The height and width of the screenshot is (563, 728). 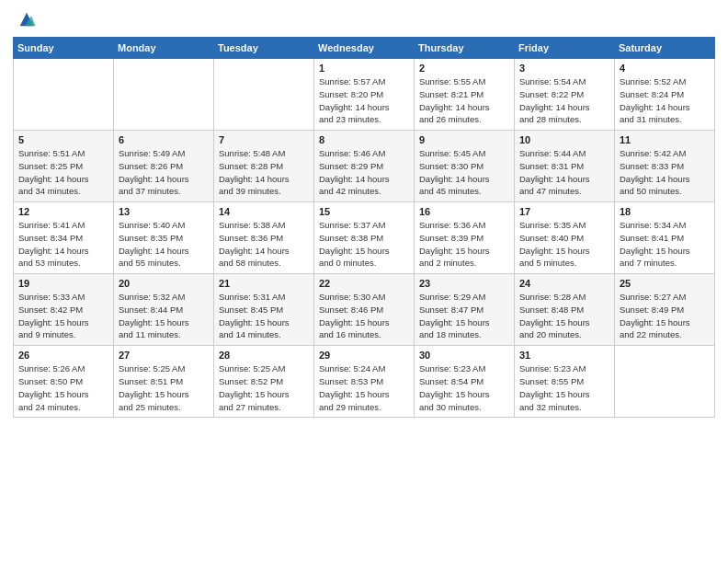 I want to click on header-cell-tuesday: Tuesday, so click(x=265, y=48).